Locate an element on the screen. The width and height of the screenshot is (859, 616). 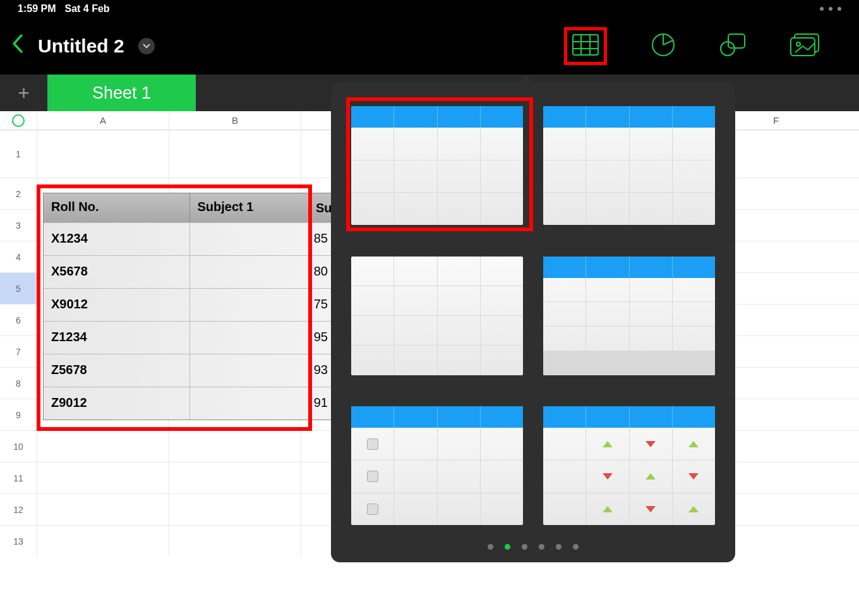
more-icon is located at coordinates (831, 9).